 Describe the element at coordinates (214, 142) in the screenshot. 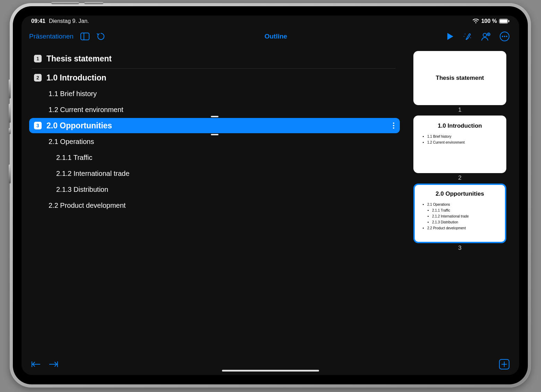

I see `outline-body-row: 2.1 Operations` at that location.